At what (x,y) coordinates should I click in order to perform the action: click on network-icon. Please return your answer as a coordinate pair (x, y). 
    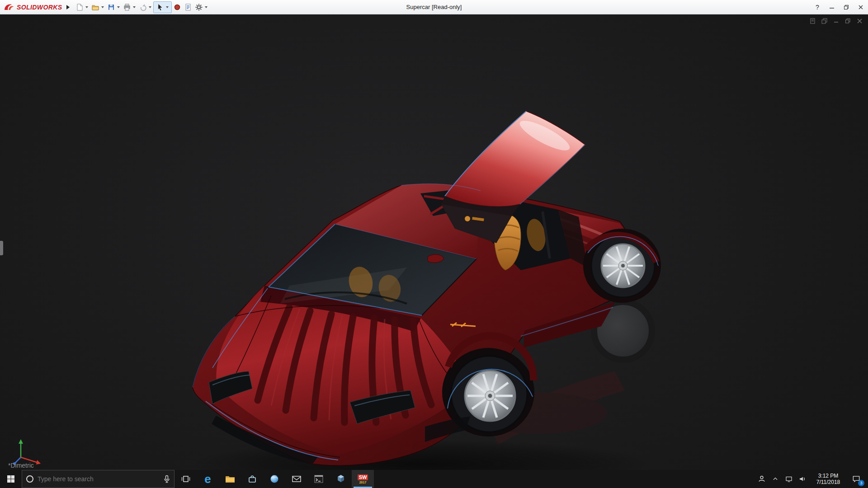
    Looking at the image, I should click on (789, 479).